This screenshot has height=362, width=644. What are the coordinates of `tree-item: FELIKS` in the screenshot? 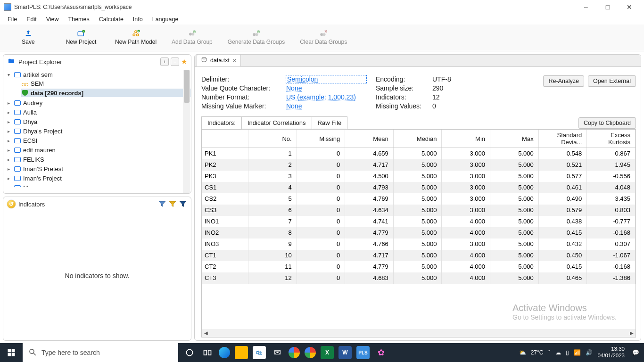 It's located at (34, 159).